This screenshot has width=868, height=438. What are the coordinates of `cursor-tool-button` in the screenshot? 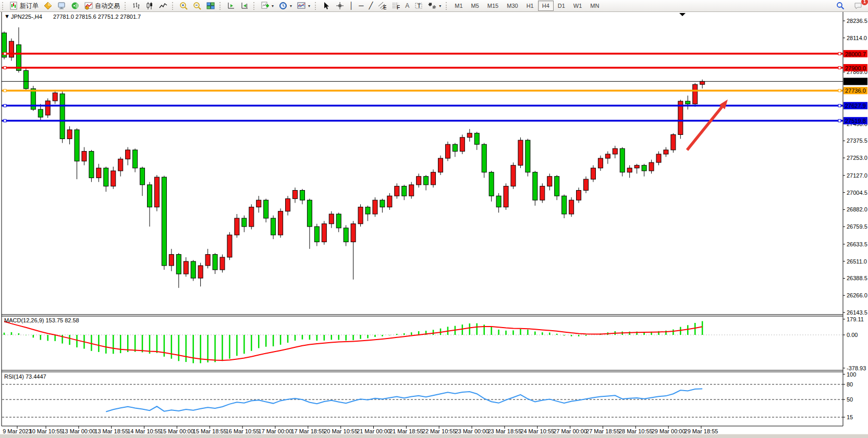 It's located at (326, 6).